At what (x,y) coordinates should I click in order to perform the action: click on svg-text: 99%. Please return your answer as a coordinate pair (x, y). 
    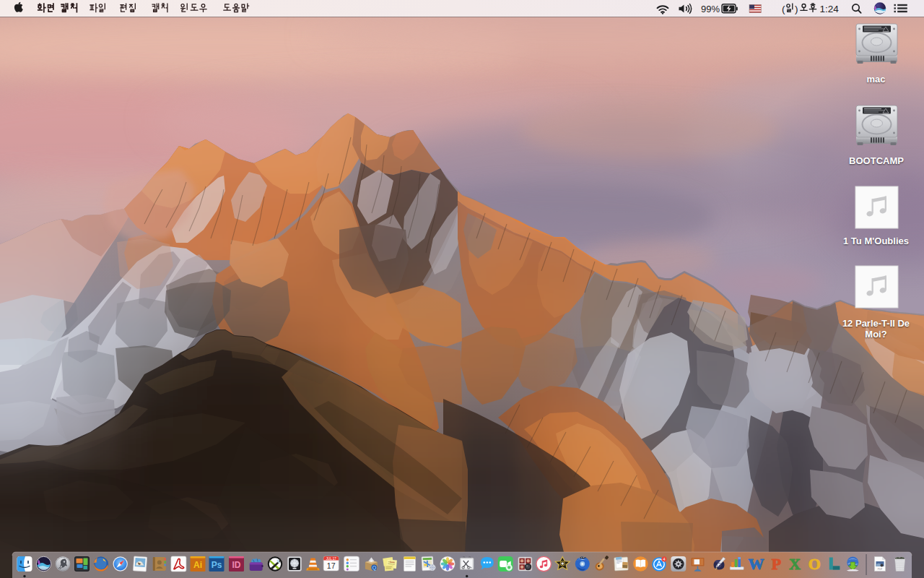
    Looking at the image, I should click on (710, 9).